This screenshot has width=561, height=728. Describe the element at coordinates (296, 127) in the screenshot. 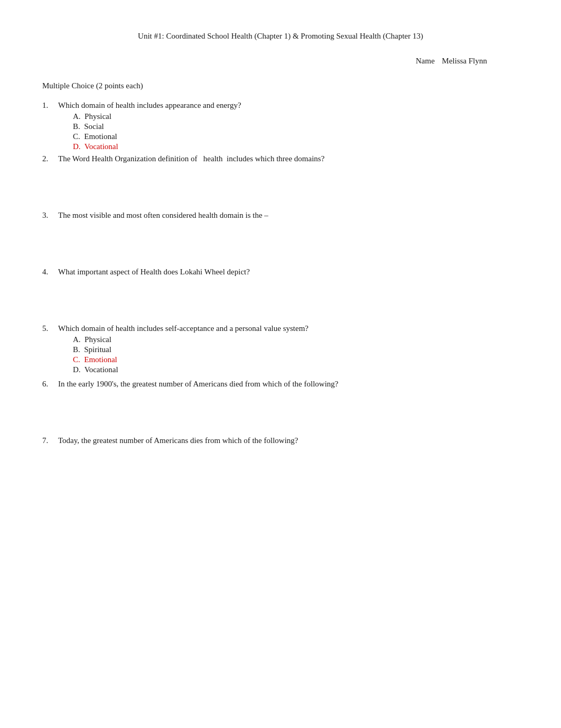

I see `q1-option-b: B. Social` at that location.